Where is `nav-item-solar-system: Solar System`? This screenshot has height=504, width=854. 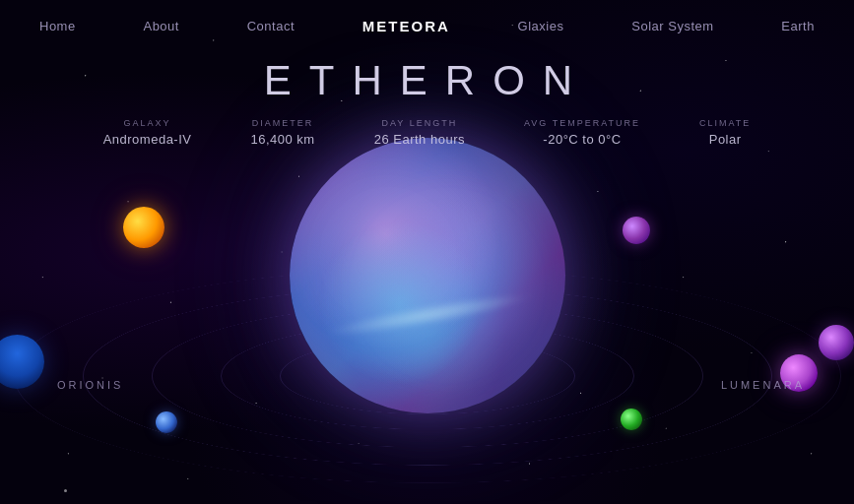 nav-item-solar-system: Solar System is located at coordinates (672, 26).